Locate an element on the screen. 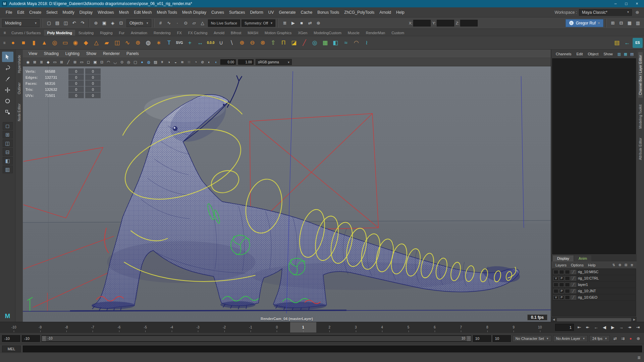 The height and width of the screenshot is (362, 644). shelf-distance-tool: ↔ is located at coordinates (200, 43).